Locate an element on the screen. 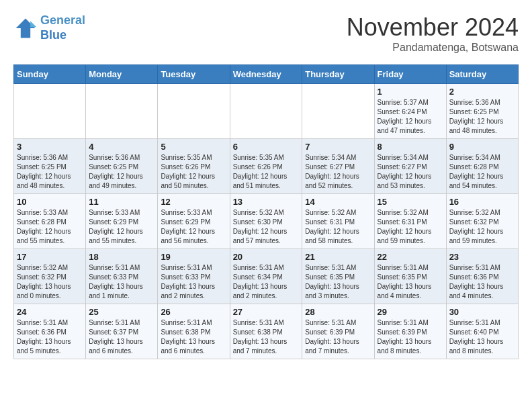 The height and width of the screenshot is (411, 532). calendar-cell: 9Sunrise: 5:34 AM Sunset: 6:28 PM Daylig… is located at coordinates (482, 167).